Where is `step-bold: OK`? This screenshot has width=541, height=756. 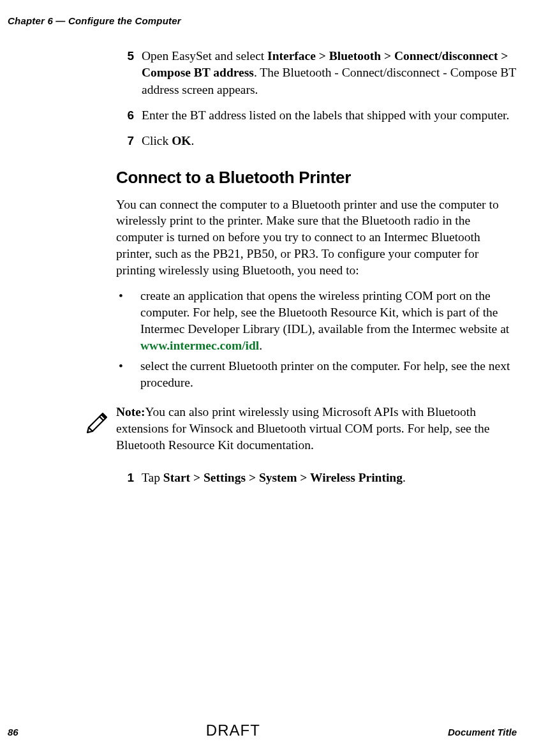 step-bold: OK is located at coordinates (181, 140).